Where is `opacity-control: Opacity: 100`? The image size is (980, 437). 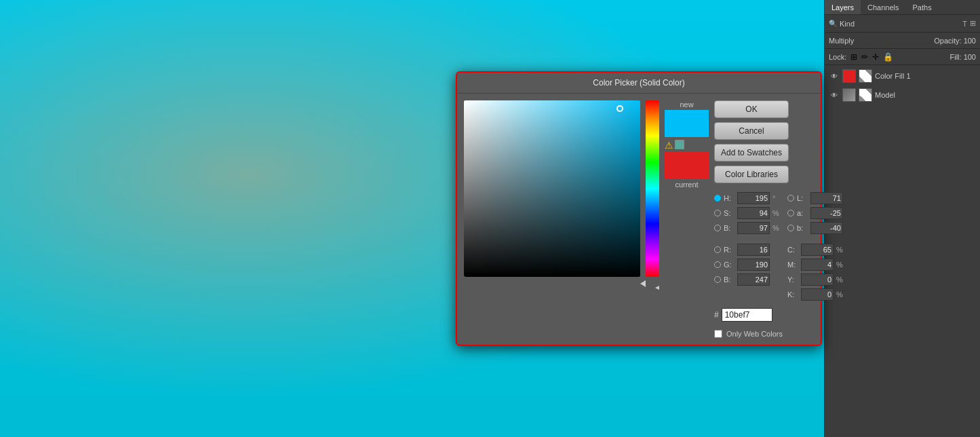
opacity-control: Opacity: 100 is located at coordinates (955, 41).